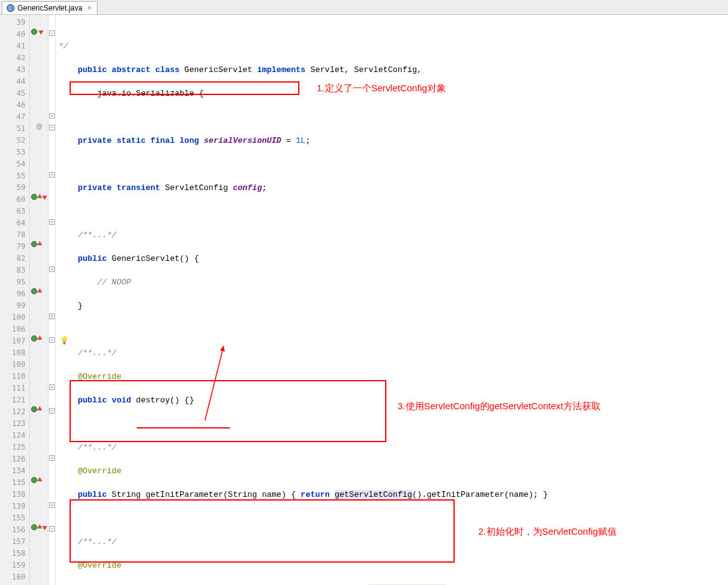  What do you see at coordinates (12, 46) in the screenshot?
I see `line-number: 41` at bounding box center [12, 46].